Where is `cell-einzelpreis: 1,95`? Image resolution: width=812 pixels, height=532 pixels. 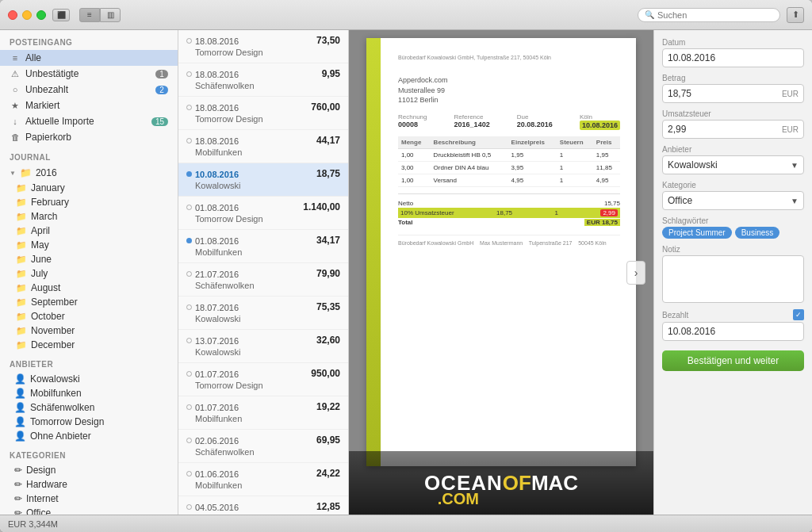
cell-einzelpreis: 1,95 is located at coordinates (533, 155).